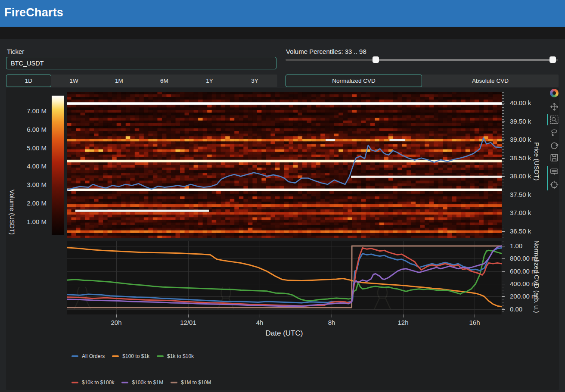 Image resolution: width=565 pixels, height=392 pixels. I want to click on price-axis-title: Price (USDT), so click(537, 161).